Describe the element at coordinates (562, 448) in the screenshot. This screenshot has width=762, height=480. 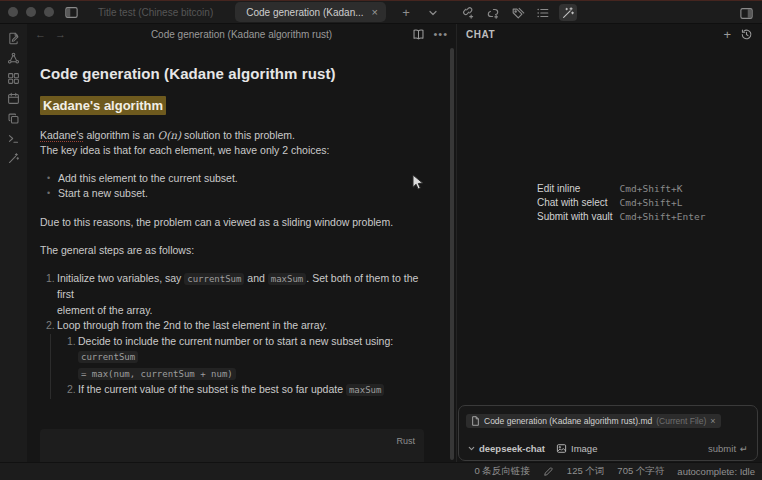
I see `image-icon` at that location.